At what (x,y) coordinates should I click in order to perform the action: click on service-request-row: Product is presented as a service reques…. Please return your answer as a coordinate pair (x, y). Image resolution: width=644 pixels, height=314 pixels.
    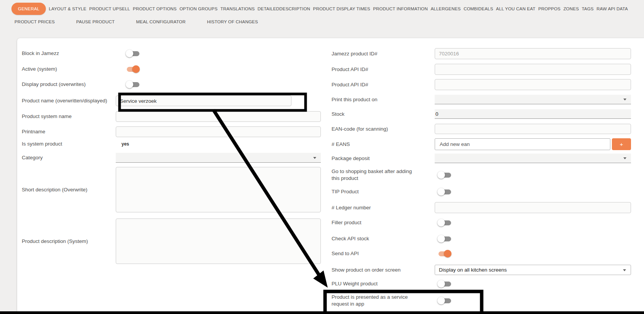
    Looking at the image, I should click on (481, 301).